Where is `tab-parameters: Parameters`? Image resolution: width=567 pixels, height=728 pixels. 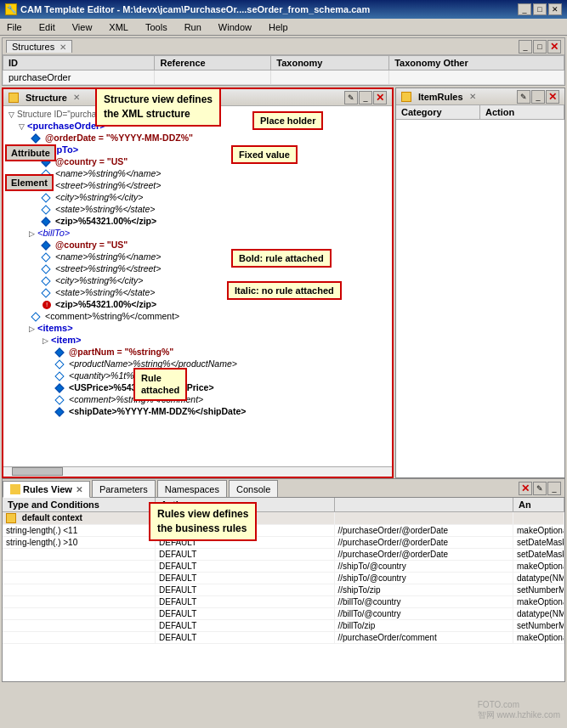 tab-parameters: Parameters is located at coordinates (124, 488).